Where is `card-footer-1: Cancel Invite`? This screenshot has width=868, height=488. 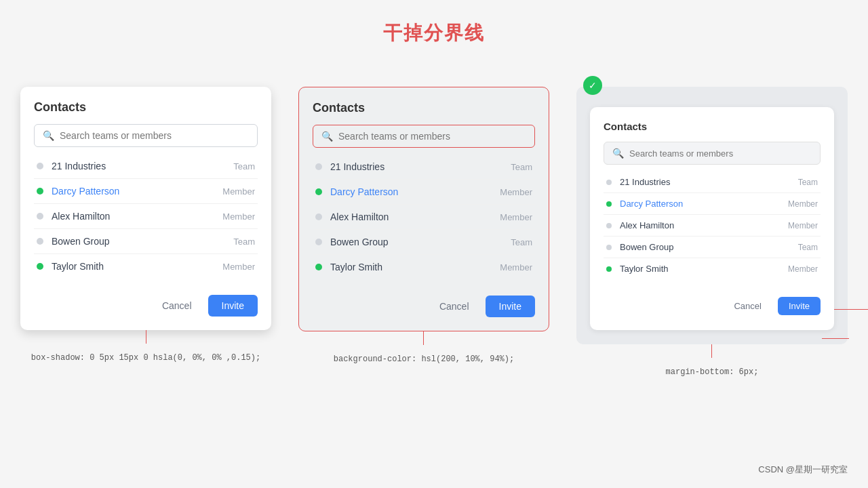 card-footer-1: Cancel Invite is located at coordinates (146, 302).